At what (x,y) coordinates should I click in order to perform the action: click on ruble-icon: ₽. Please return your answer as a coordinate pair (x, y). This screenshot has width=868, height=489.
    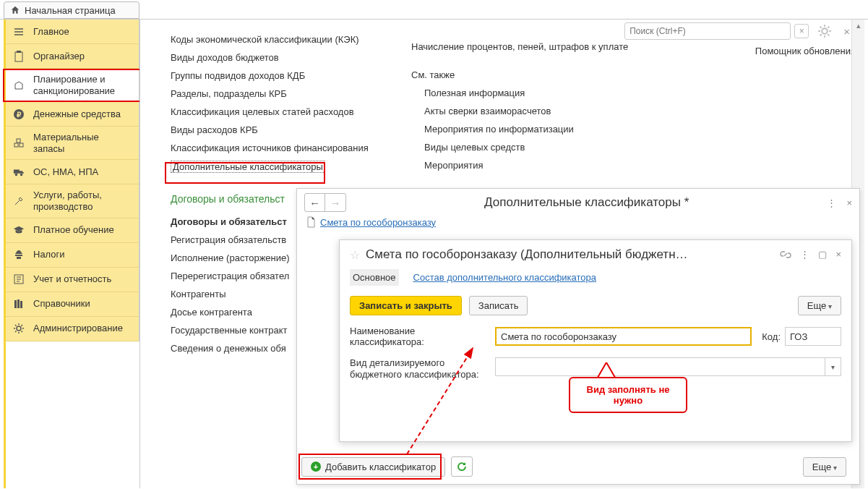
    Looking at the image, I should click on (19, 114).